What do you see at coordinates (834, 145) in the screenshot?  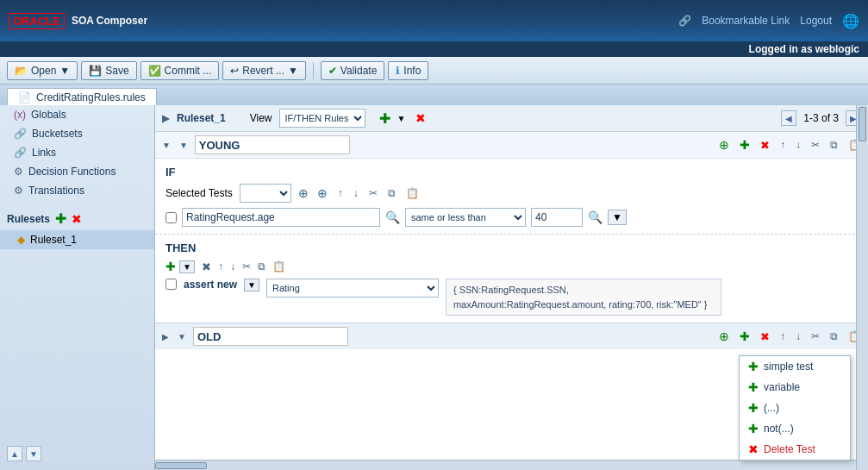 I see `rule-copy-icon: ⧉` at bounding box center [834, 145].